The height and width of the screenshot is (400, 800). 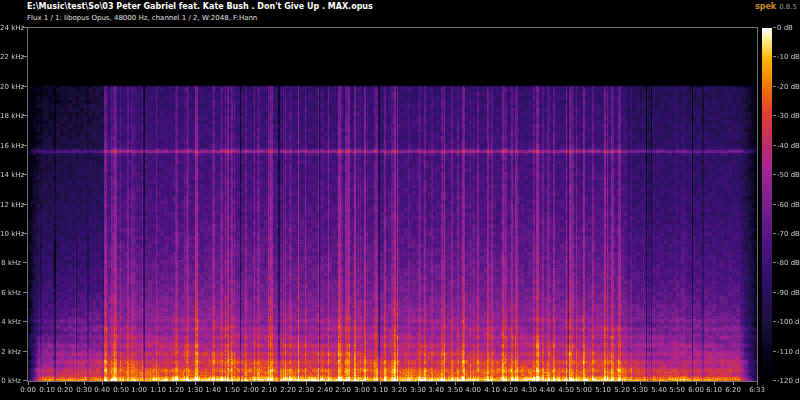 I want to click on db-tick-label: 0 dB, so click(x=785, y=28).